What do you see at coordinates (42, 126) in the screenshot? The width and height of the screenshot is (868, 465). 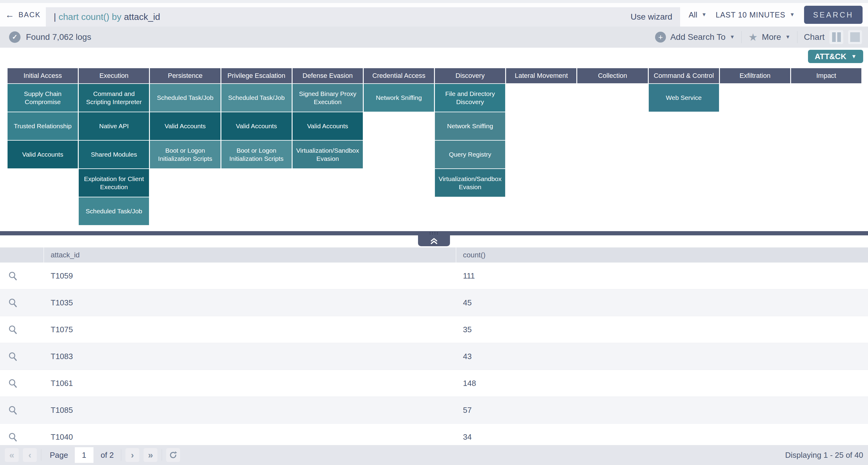 I see `technique-cell: Trusted Relationship` at bounding box center [42, 126].